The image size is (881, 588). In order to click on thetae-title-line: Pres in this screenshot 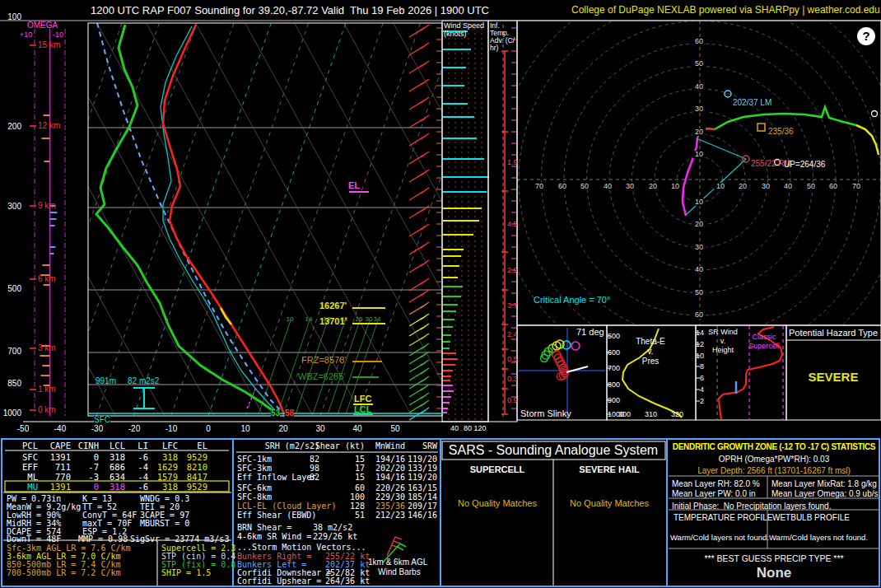, I will do `click(650, 362)`.